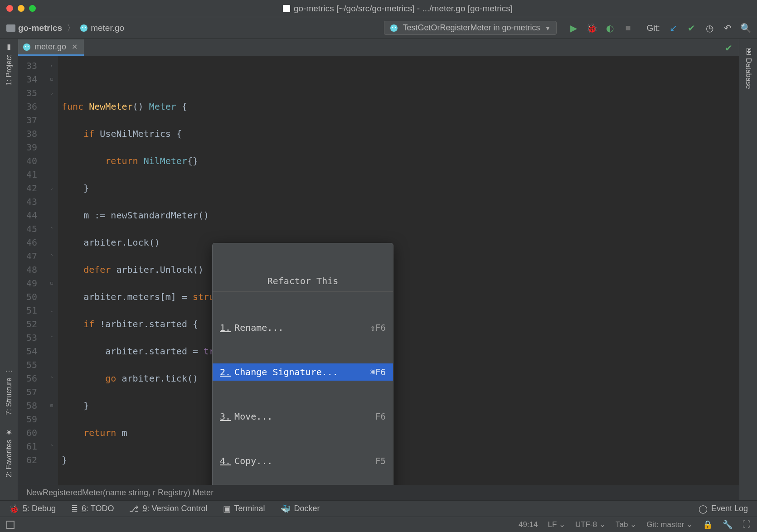 The height and width of the screenshot is (532, 757). Describe the element at coordinates (50, 47) in the screenshot. I see `editor-tab-label: meter.go` at that location.